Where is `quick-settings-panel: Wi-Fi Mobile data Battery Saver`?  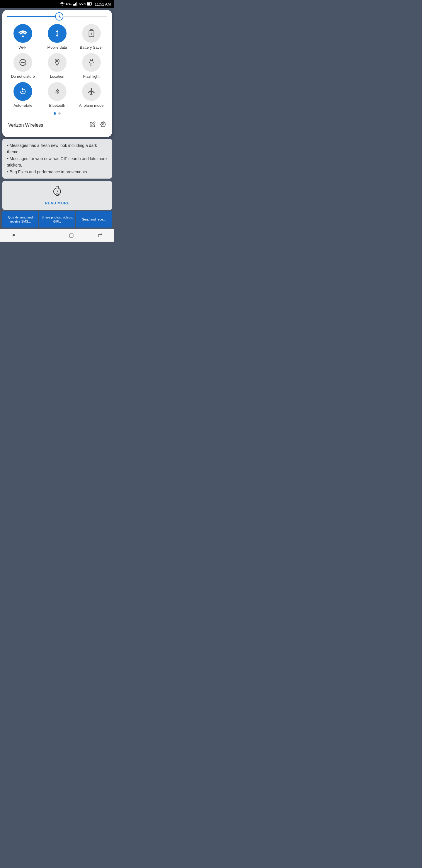 quick-settings-panel: Wi-Fi Mobile data Battery Saver is located at coordinates (57, 73).